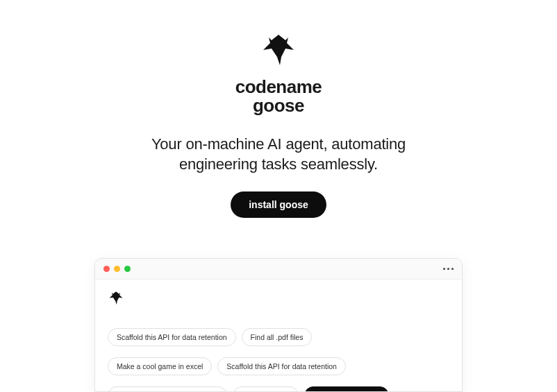 Image resolution: width=557 pixels, height=392 pixels. I want to click on suggestion-chip: Make a cool game in excel, so click(160, 366).